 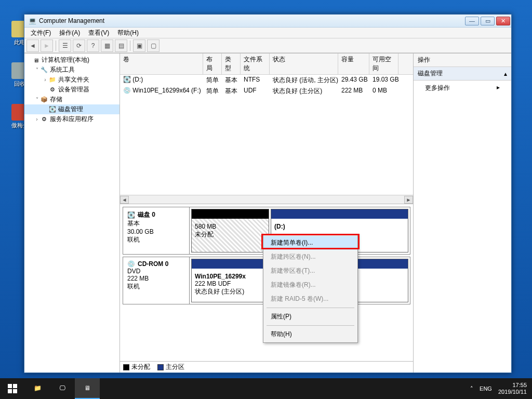 What do you see at coordinates (462, 88) in the screenshot?
I see `actions-more: 更多操作▸` at bounding box center [462, 88].